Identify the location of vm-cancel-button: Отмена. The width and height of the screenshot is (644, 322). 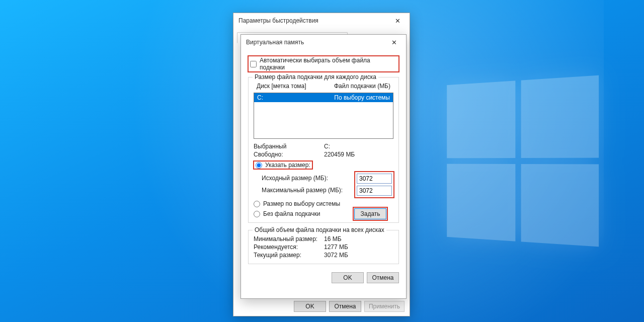
(383, 278).